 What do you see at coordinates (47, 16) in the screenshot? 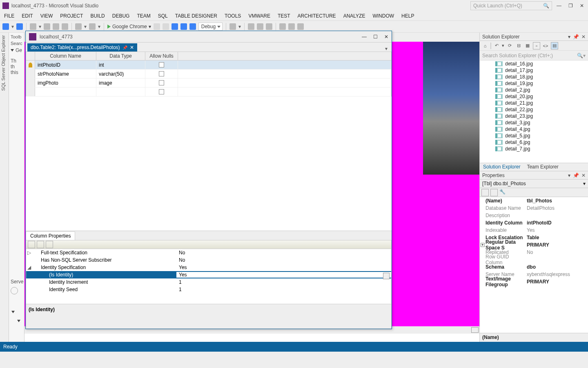
I see `menu-view: VIEW` at bounding box center [47, 16].